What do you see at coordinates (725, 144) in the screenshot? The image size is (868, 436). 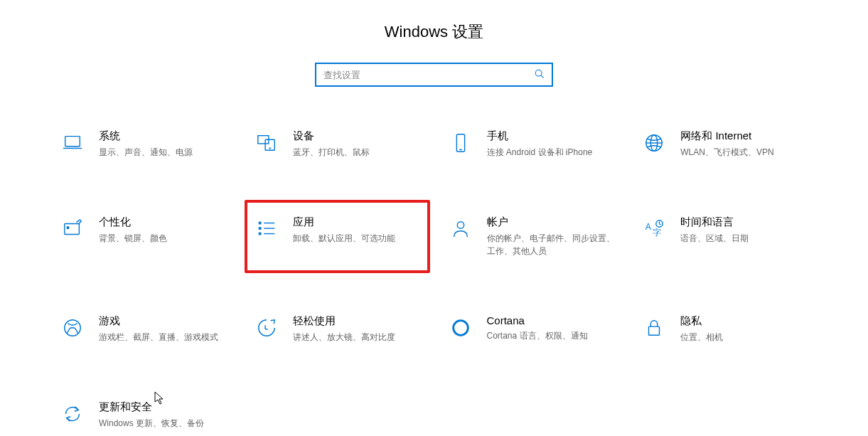 I see `tile-network: 网络和 Internet WLAN、飞行模式、VPN` at bounding box center [725, 144].